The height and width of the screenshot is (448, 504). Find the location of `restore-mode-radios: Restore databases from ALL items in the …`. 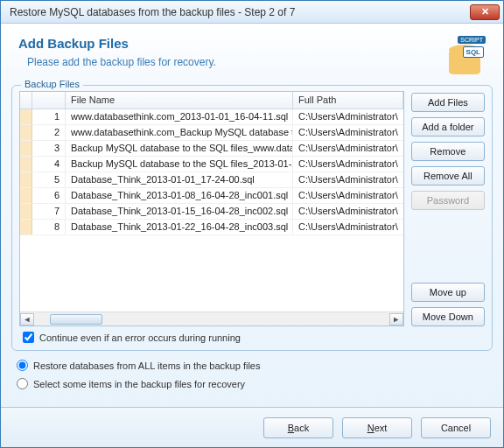

restore-mode-radios: Restore databases from ALL items in the … is located at coordinates (252, 375).